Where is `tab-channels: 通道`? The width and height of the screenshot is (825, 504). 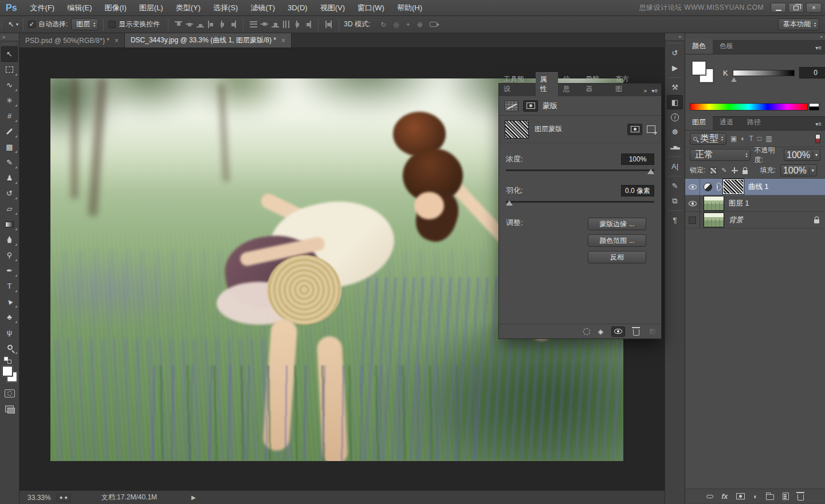
tab-channels: 通道 is located at coordinates (726, 123).